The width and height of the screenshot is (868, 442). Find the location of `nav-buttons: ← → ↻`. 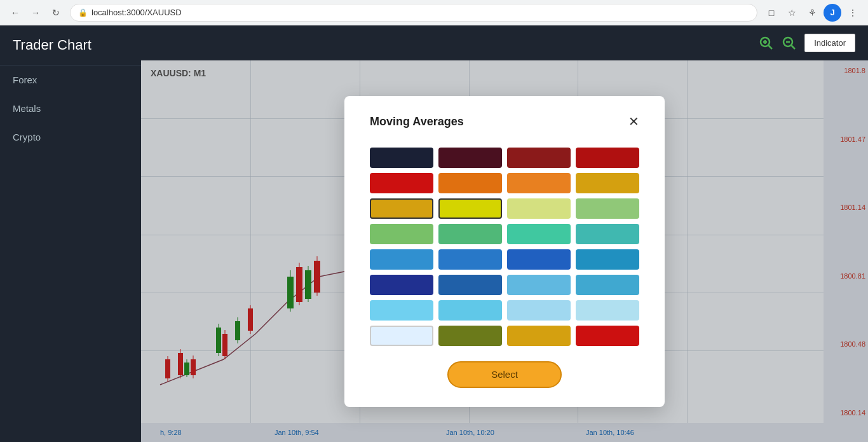

nav-buttons: ← → ↻ is located at coordinates (36, 13).